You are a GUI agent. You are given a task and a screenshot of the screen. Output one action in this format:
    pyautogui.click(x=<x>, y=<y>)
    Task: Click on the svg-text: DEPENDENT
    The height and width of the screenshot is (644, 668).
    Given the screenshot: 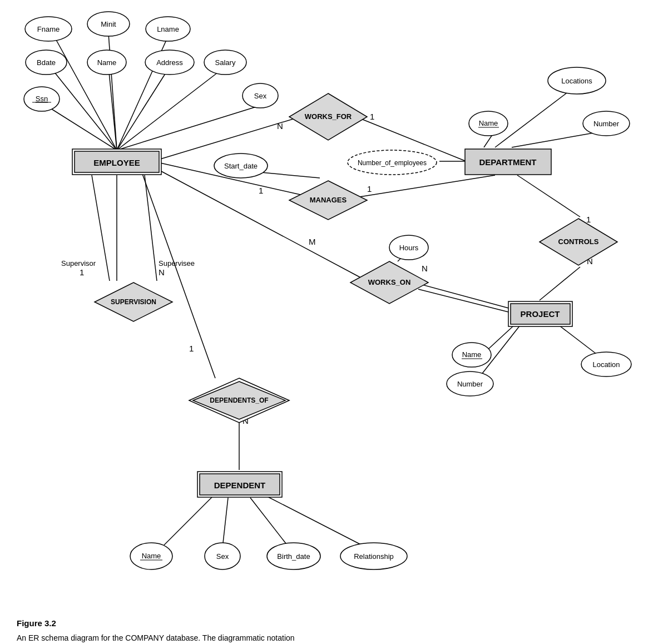 What is the action you would take?
    pyautogui.click(x=240, y=485)
    